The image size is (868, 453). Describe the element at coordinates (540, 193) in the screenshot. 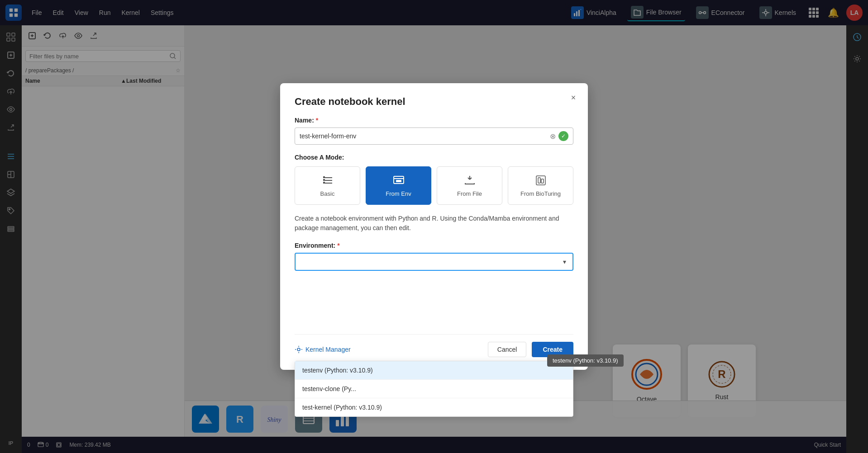

I see `mode-from-bioturing-label: From BioTuring` at that location.